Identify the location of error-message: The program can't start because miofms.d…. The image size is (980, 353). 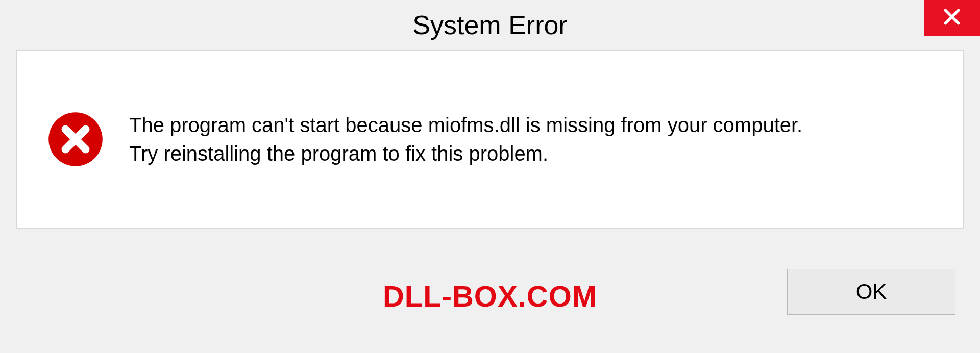
(465, 139).